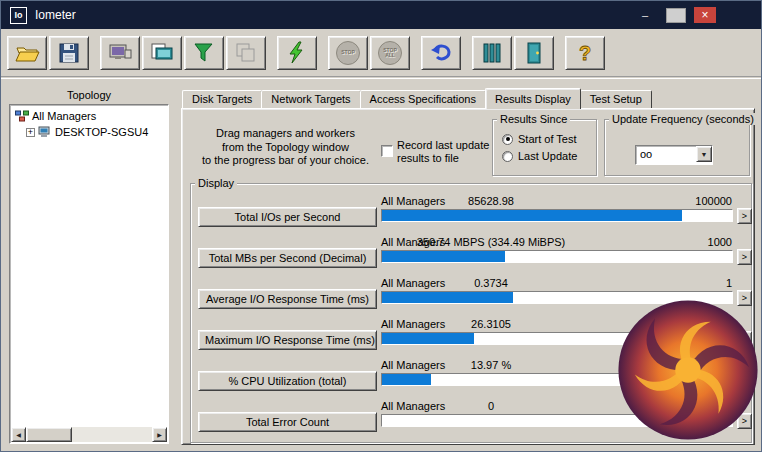  I want to click on scrollbar-track, so click(112, 434).